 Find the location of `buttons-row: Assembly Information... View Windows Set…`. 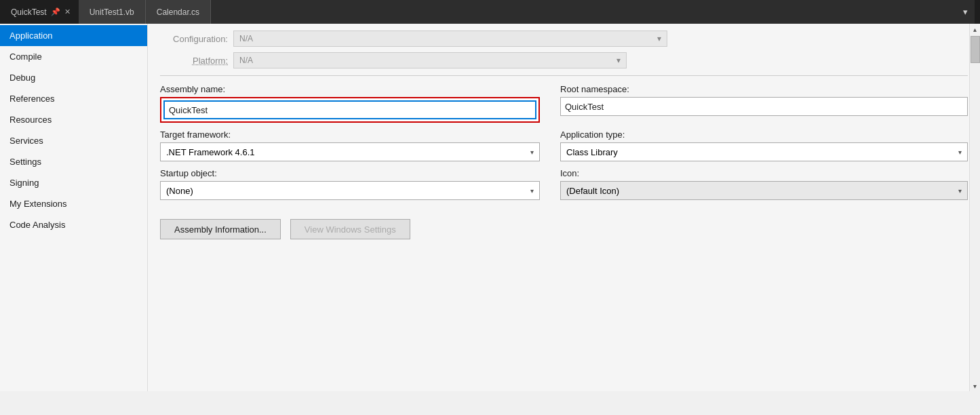

buttons-row: Assembly Information... View Windows Set… is located at coordinates (564, 229).